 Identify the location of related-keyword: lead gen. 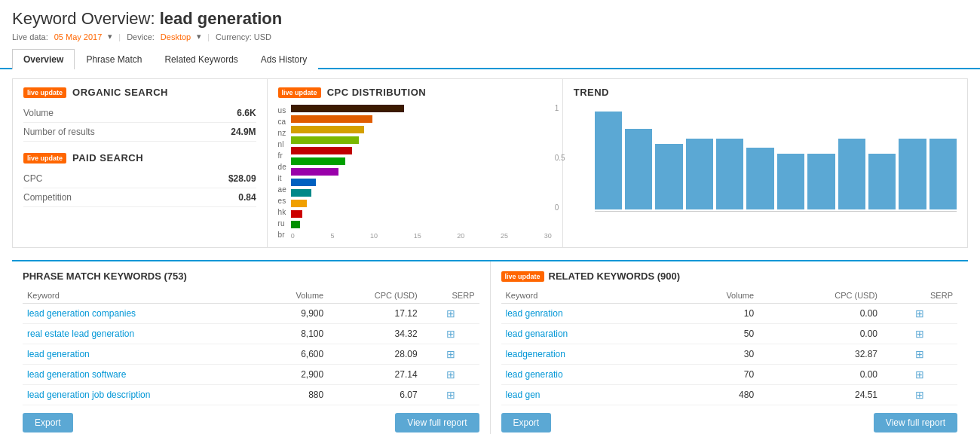
(586, 395).